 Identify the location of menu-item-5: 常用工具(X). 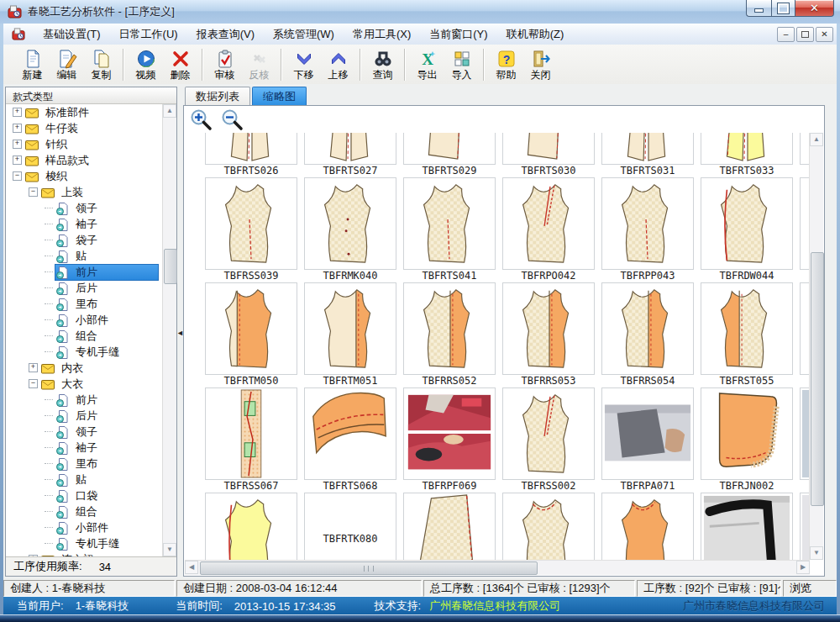
(381, 34).